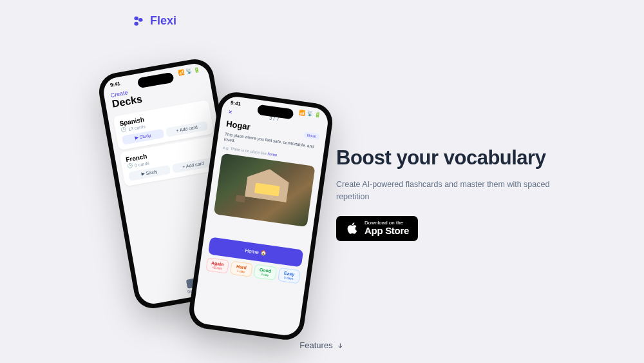 The image size is (644, 363). What do you see at coordinates (265, 190) in the screenshot?
I see `card-image` at bounding box center [265, 190].